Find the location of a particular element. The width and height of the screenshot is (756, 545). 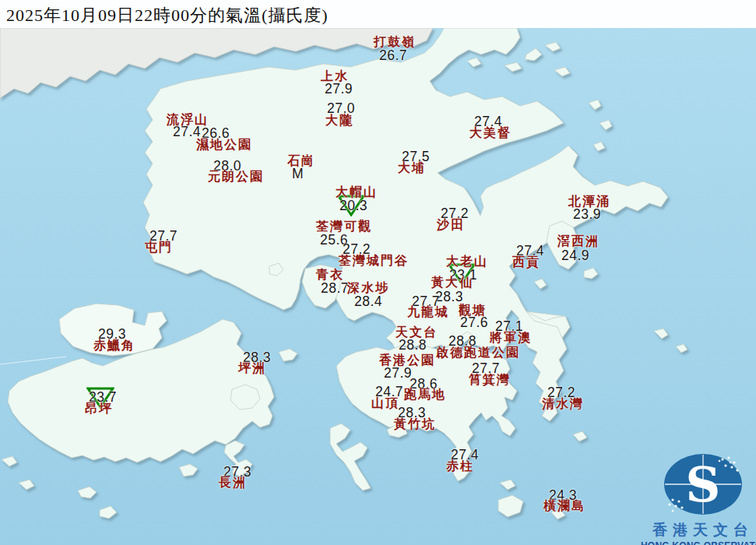

station-label: 沙田 is located at coordinates (451, 225).